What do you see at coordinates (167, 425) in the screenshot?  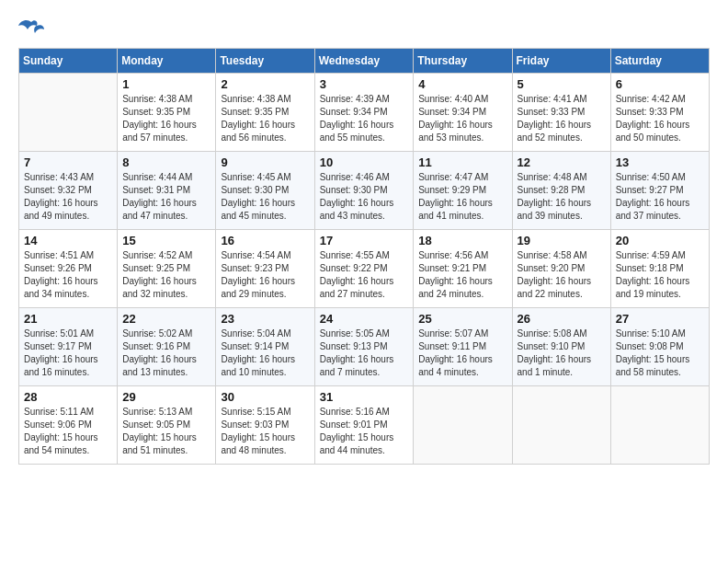 I see `calendar-cell: 29Sunrise: 5:13 AM Sunset: 9:05 PM Dayli…` at bounding box center [167, 425].